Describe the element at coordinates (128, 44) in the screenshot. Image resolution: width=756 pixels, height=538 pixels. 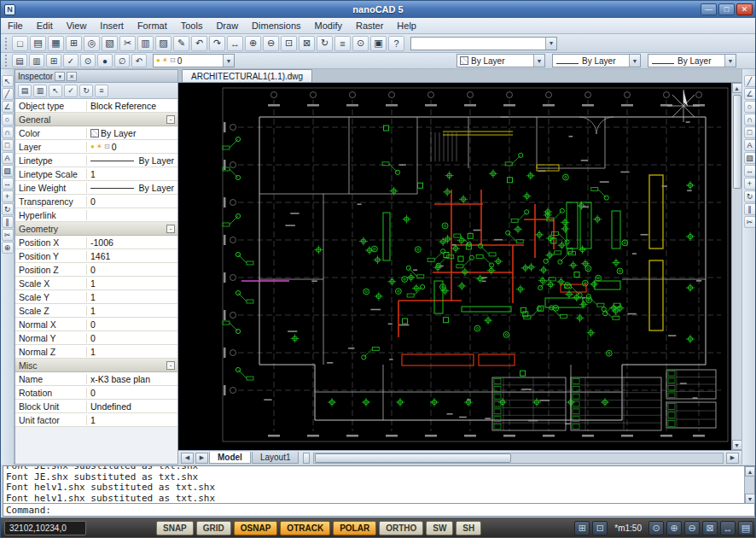
I see `cut-icon: ✂` at that location.